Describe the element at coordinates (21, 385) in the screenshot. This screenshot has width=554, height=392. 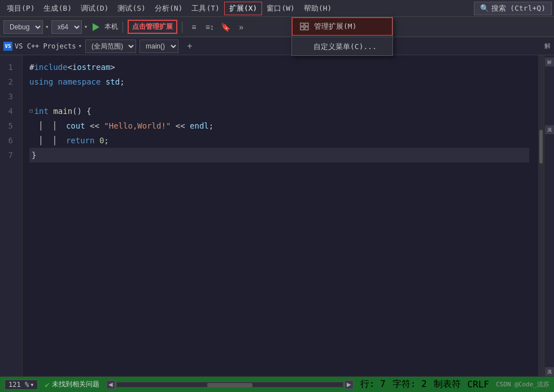
I see `zoom-selector: 121 % ▾` at that location.